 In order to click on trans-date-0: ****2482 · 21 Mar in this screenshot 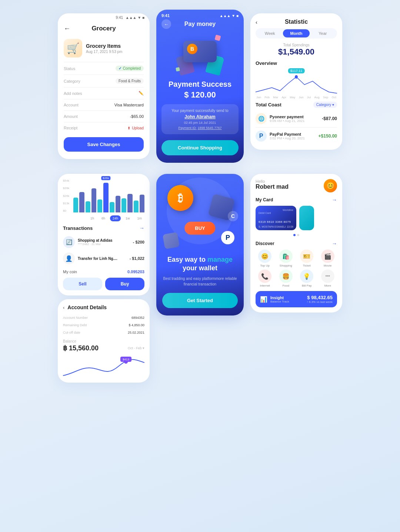, I will do `click(105, 244)`.